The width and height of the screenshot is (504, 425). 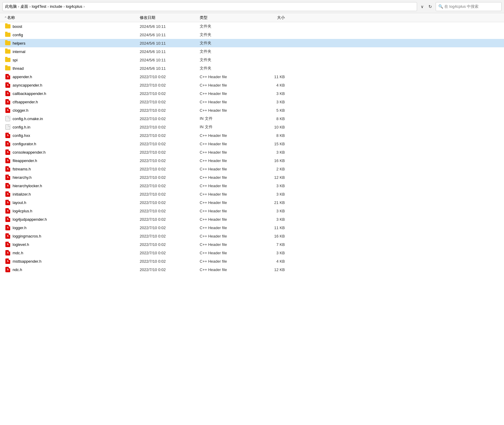 I want to click on file-name: mdc.h, so click(x=18, y=253).